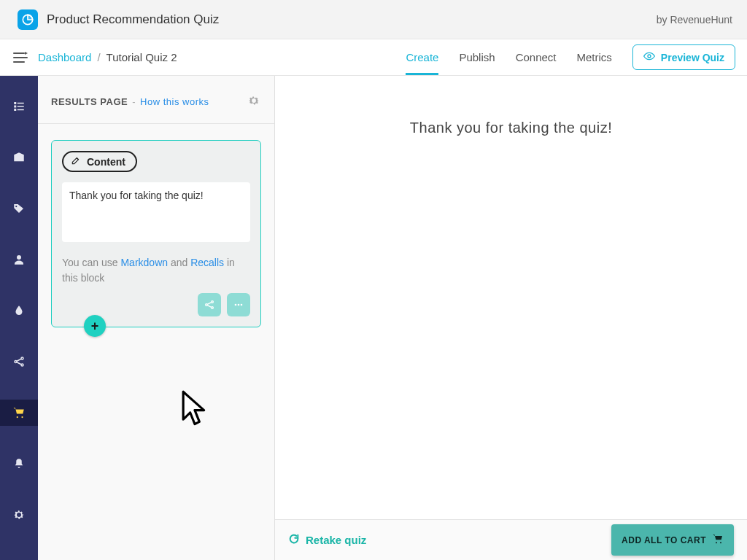 The image size is (747, 560). I want to click on results-settings-icon, so click(254, 102).